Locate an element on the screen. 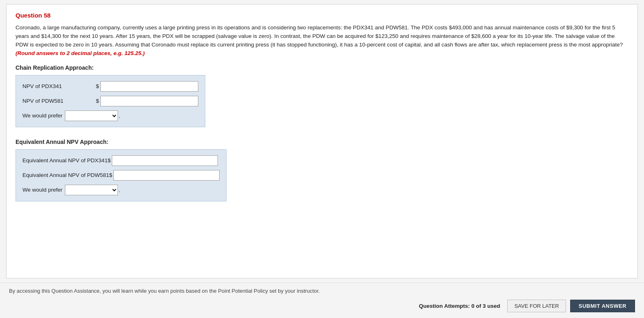 The width and height of the screenshot is (644, 318). footer-note: By accessing this Question Assistance, y… is located at coordinates (322, 291).